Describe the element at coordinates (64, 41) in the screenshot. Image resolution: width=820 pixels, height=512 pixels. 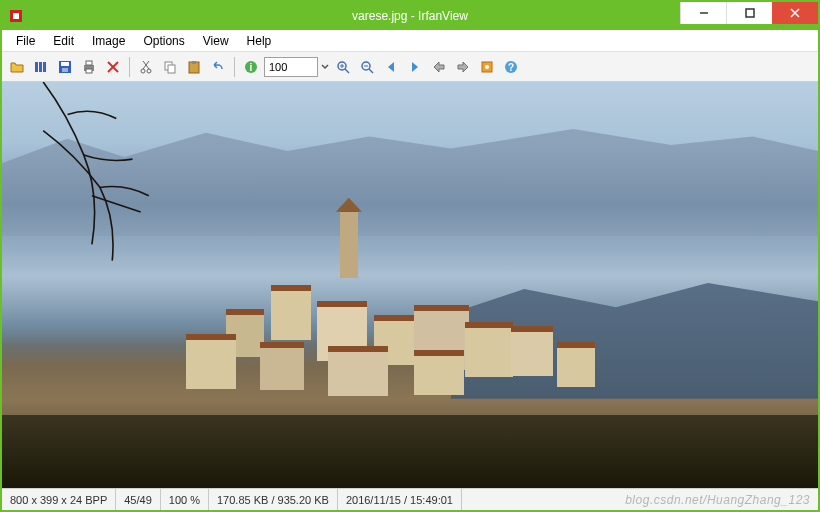
I see `menu-edit: Edit` at that location.